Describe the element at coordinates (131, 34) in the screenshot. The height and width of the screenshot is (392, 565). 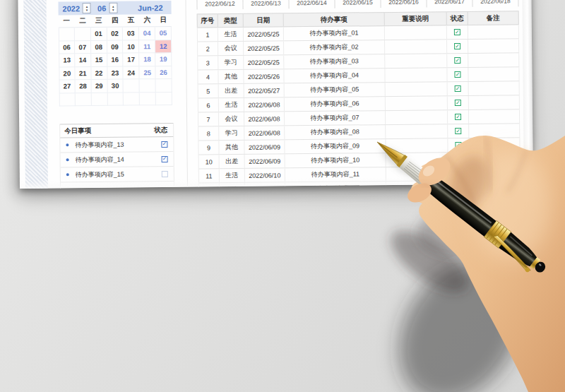
I see `calendar-day: 03` at that location.